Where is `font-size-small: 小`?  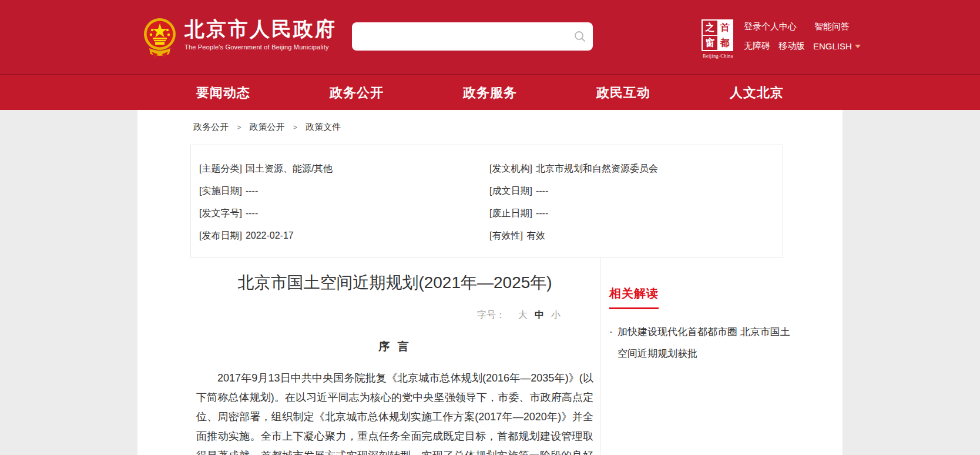
font-size-small: 小 is located at coordinates (556, 315).